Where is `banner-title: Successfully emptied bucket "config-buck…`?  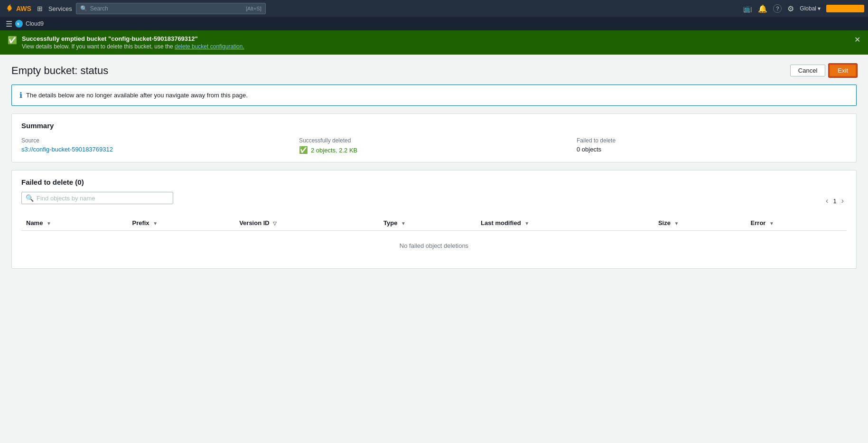 banner-title: Successfully emptied bucket "config-buck… is located at coordinates (436, 39).